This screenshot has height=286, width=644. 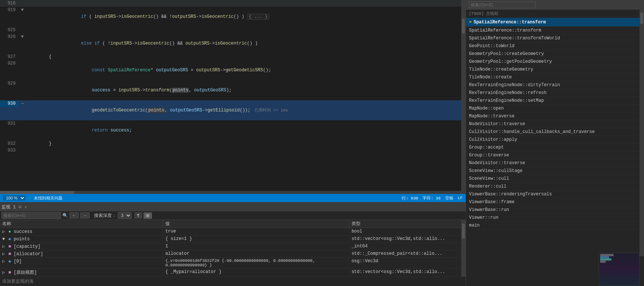 I want to click on watch-type-success: bool, so click(x=357, y=231).